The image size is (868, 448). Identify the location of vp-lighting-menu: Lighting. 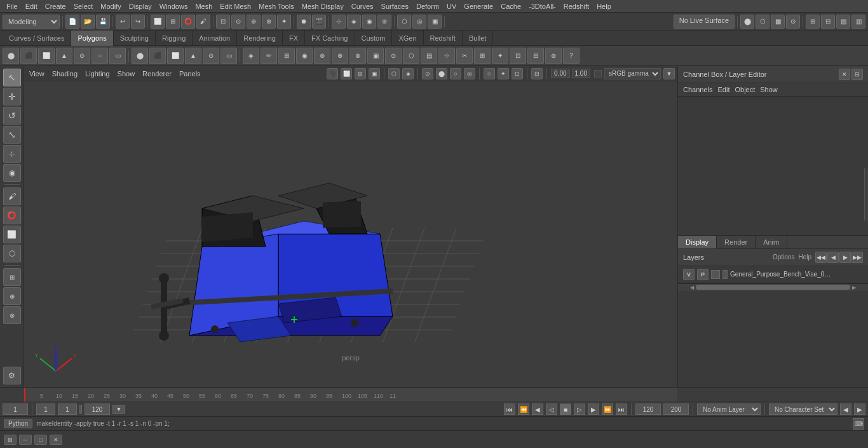
(98, 74).